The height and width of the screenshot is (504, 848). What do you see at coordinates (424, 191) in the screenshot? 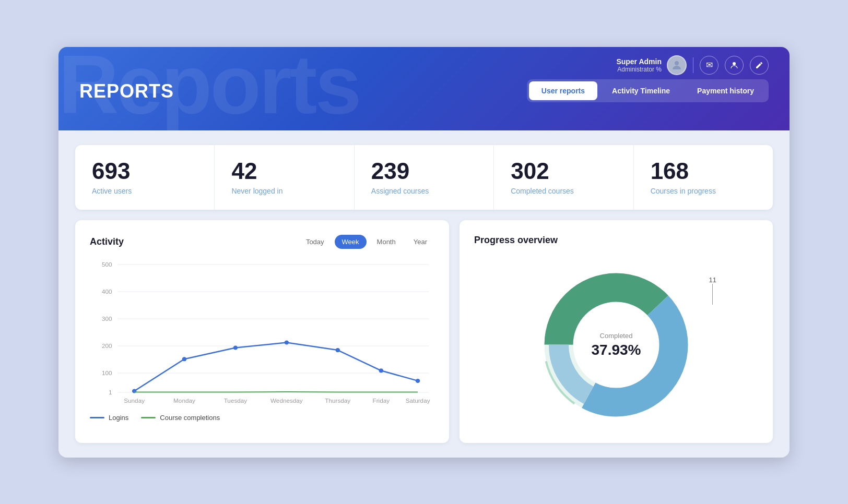
I see `stat-label-assigned: Assigned courses` at bounding box center [424, 191].